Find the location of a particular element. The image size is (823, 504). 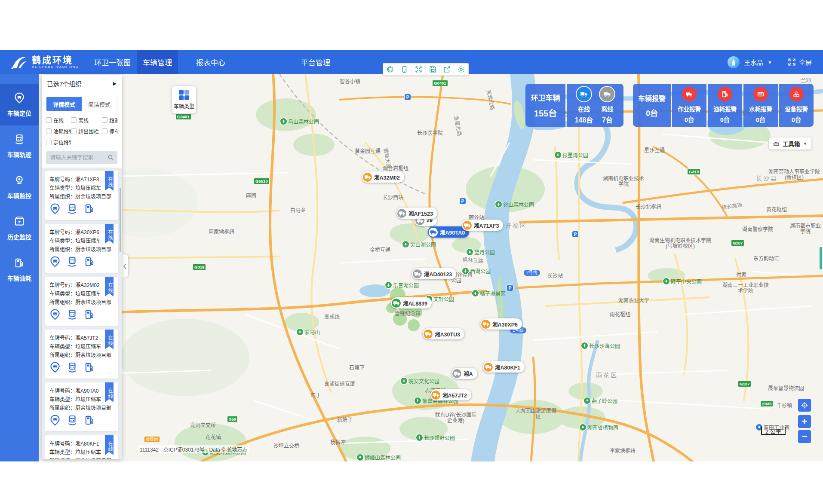

fuel-icon is located at coordinates (19, 264).